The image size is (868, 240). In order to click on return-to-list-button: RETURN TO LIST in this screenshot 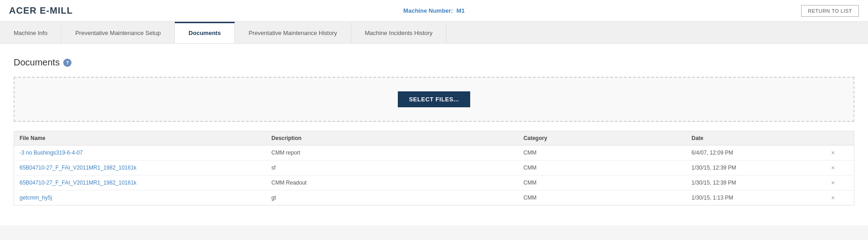, I will do `click(830, 11)`.